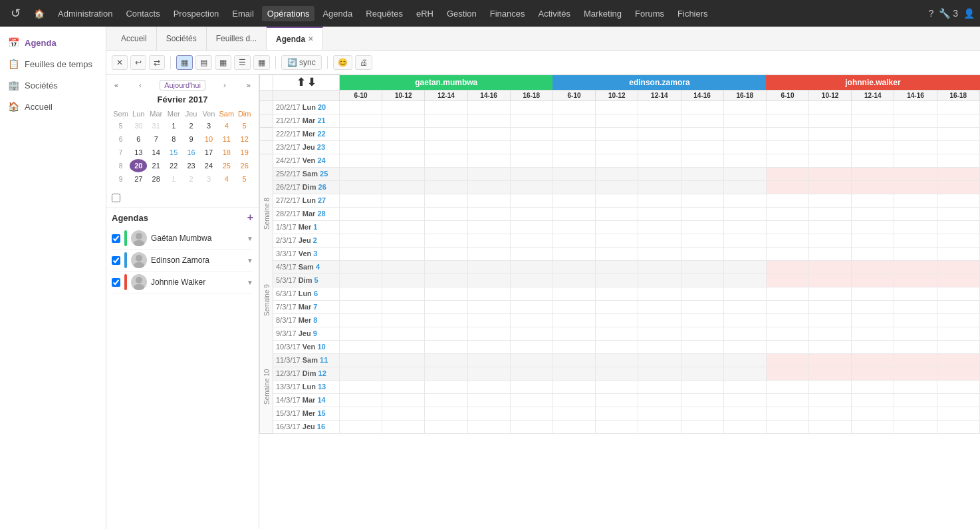 Image resolution: width=980 pixels, height=529 pixels. I want to click on sidebar-item-feuilles: 📋 Feuilles de temps, so click(53, 64).